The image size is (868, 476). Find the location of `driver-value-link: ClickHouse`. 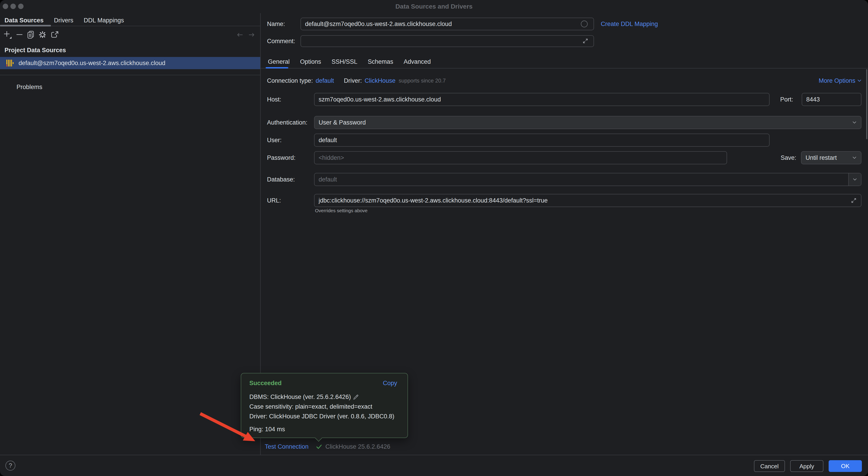

driver-value-link: ClickHouse is located at coordinates (380, 81).